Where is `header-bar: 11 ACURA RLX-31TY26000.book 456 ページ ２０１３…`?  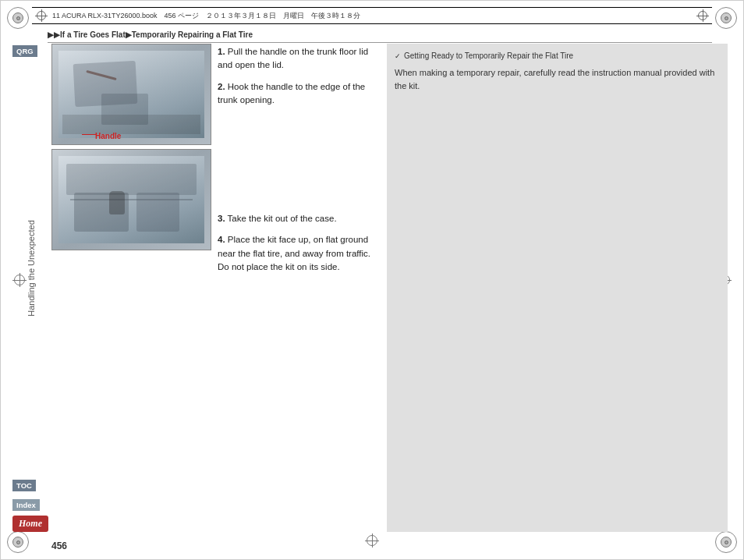
header-bar: 11 ACURA RLX-31TY26000.book 456 ページ ２０１３… is located at coordinates (372, 16).